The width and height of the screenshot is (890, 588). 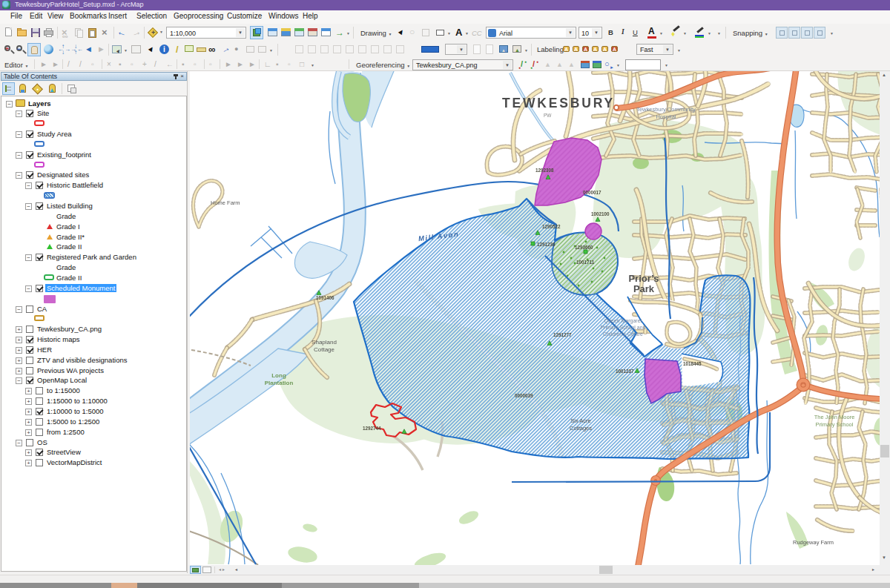 What do you see at coordinates (644, 289) in the screenshot?
I see `svg-text: Park` at bounding box center [644, 289].